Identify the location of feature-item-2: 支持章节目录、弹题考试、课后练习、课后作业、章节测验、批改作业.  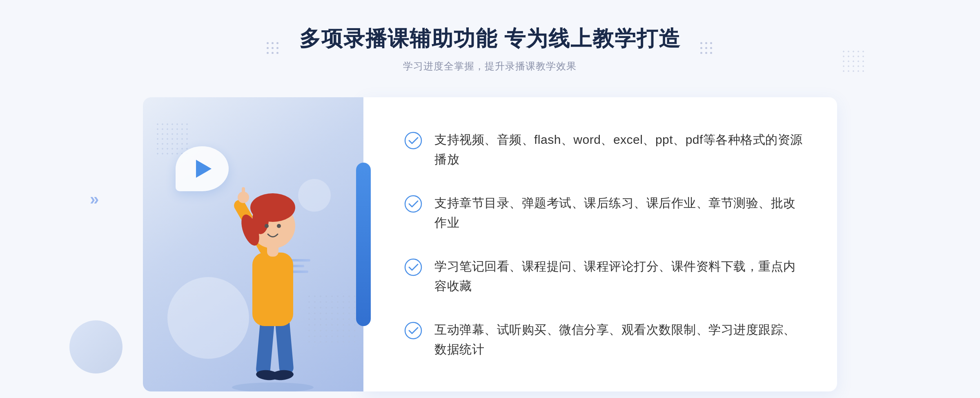
(604, 213).